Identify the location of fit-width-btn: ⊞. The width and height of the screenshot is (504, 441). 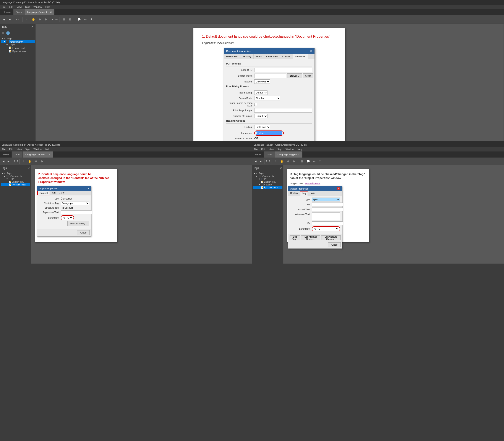
(64, 19).